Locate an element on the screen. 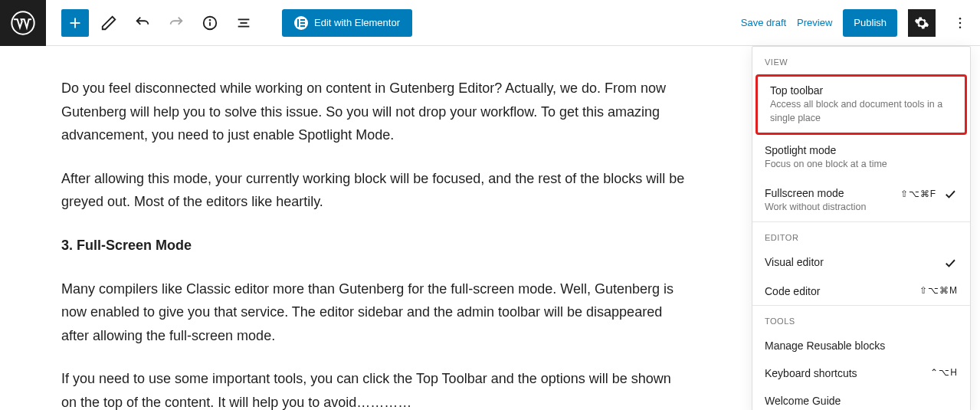 This screenshot has height=410, width=980. menu-item-welcome-guide: Welcome Guide is located at coordinates (861, 399).